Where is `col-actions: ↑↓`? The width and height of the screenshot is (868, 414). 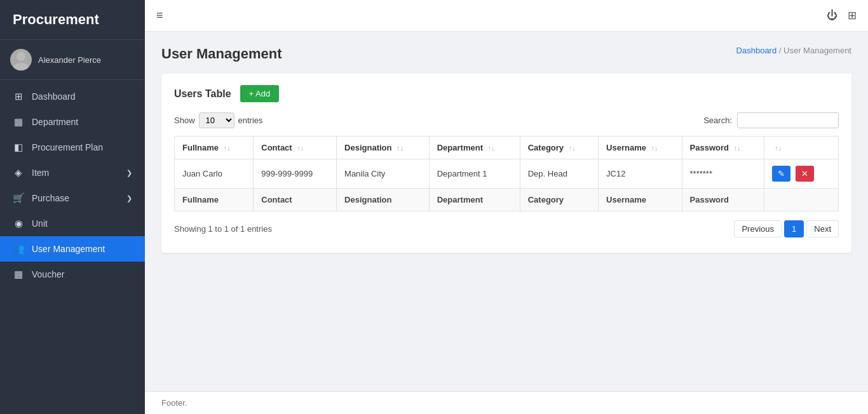
col-actions: ↑↓ is located at coordinates (802, 148).